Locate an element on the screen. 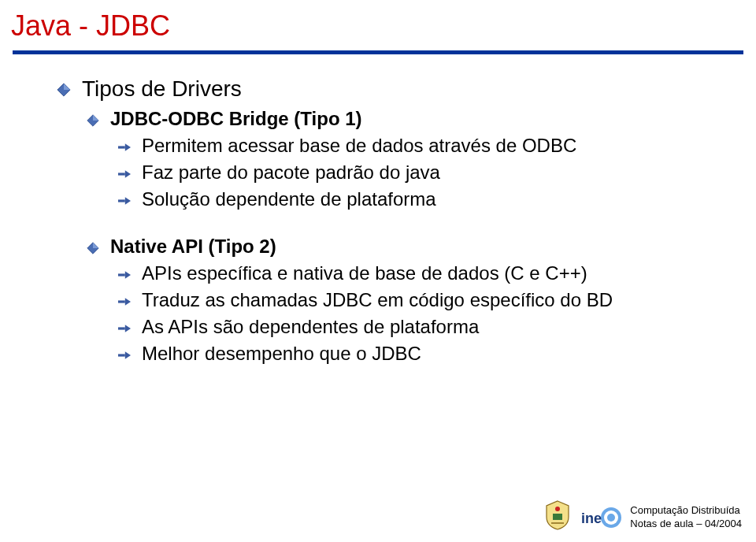 The height and width of the screenshot is (542, 756). bullet-text: Traduz as chamadas JDBC em código especí… is located at coordinates (377, 300).